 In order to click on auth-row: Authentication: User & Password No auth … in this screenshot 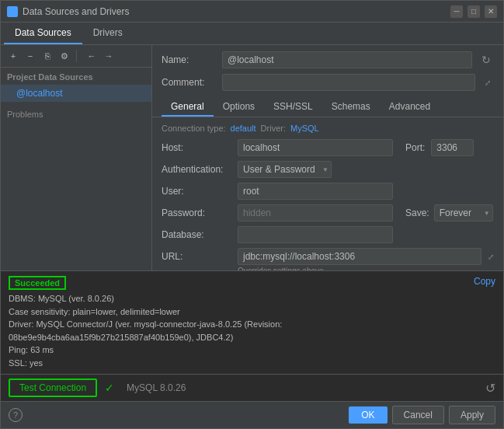, I will do `click(328, 169)`.